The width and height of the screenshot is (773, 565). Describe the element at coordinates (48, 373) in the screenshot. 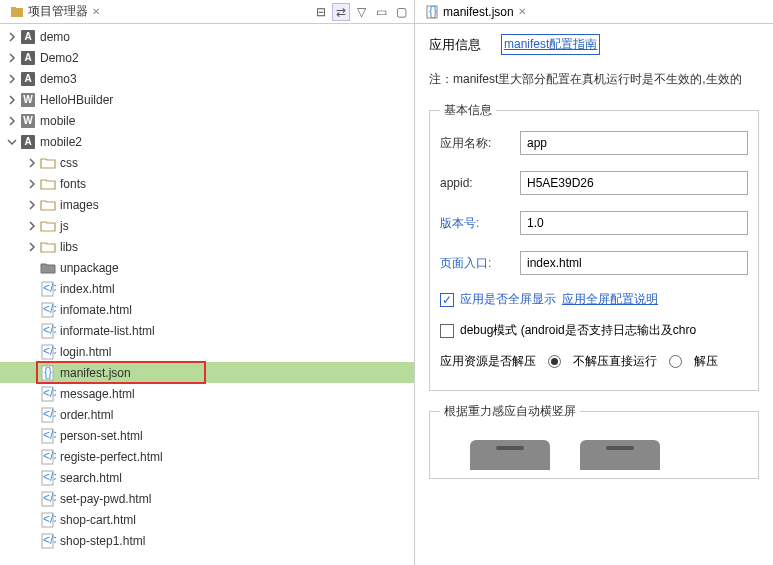

I see `json-icon: {}` at that location.